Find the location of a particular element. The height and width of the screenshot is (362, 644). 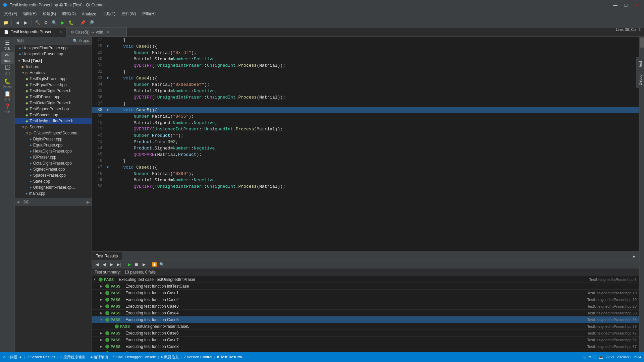

close-button: ✕ is located at coordinates (637, 5).